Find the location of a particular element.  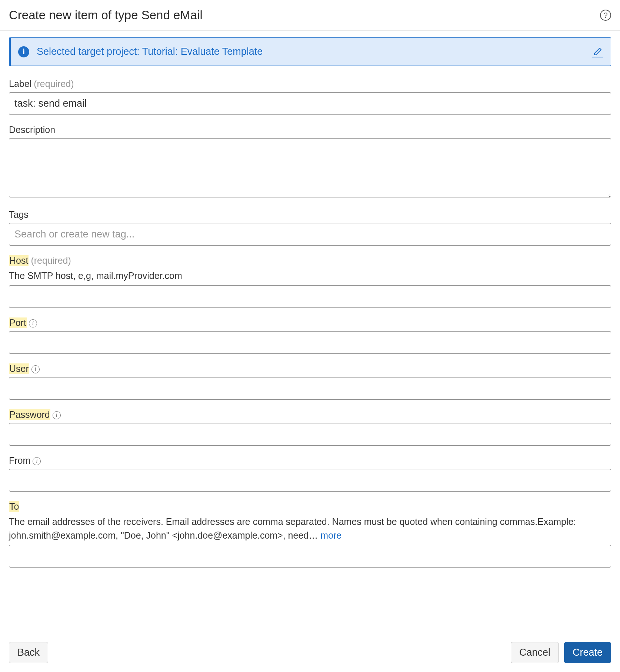

host-label-text: Host is located at coordinates (19, 261).